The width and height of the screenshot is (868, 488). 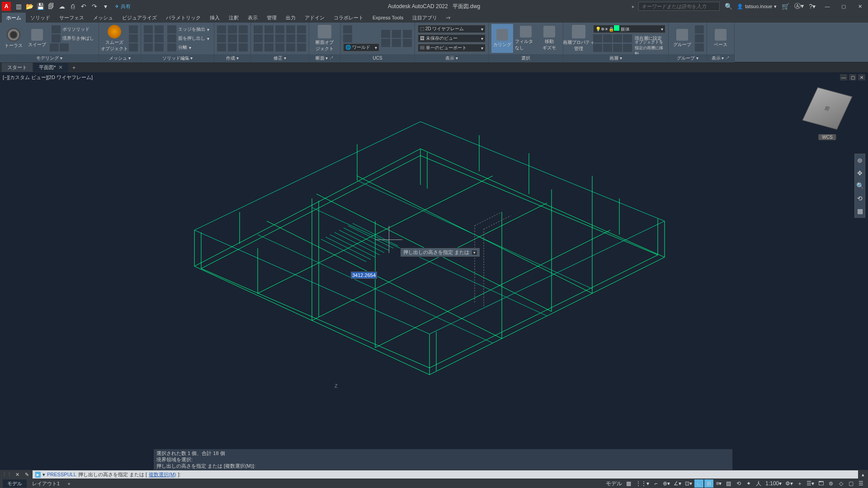 I want to click on ws-icon: ☰▾, so click(x=810, y=483).